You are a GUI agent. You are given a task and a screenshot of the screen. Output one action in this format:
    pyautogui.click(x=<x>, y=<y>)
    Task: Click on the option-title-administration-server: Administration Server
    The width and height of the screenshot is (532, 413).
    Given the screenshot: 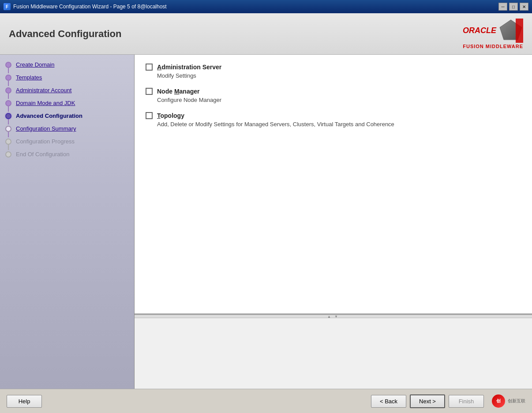 What is the action you would take?
    pyautogui.click(x=189, y=67)
    